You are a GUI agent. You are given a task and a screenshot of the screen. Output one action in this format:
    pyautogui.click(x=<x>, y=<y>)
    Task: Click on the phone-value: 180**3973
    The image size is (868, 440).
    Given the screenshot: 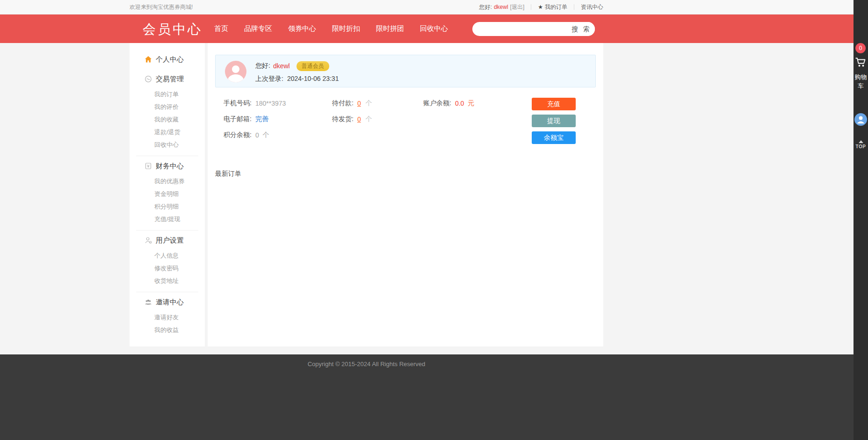 What is the action you would take?
    pyautogui.click(x=270, y=103)
    